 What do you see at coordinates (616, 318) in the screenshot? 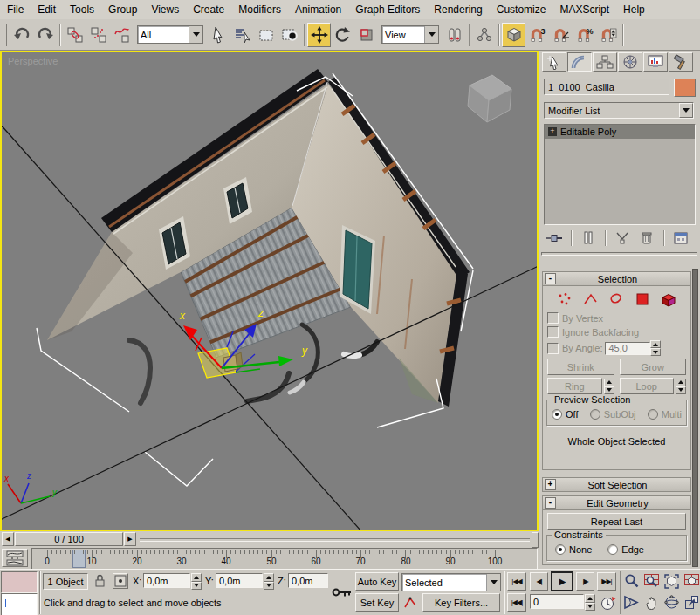
I see `by-vertex-checkbox-row: By Vertex` at bounding box center [616, 318].